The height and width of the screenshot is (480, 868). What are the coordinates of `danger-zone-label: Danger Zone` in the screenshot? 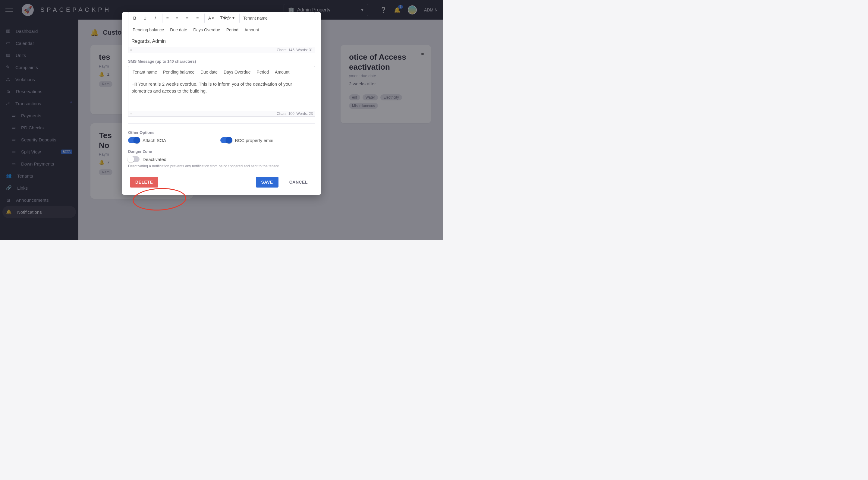 It's located at (222, 152).